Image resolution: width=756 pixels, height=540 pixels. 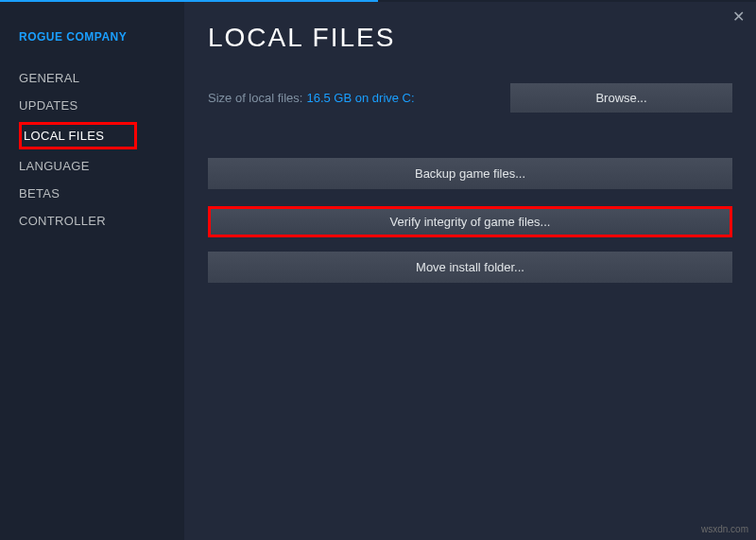 I want to click on size-row: Size of local files: 16.5 GB on drive C:…, so click(x=471, y=98).